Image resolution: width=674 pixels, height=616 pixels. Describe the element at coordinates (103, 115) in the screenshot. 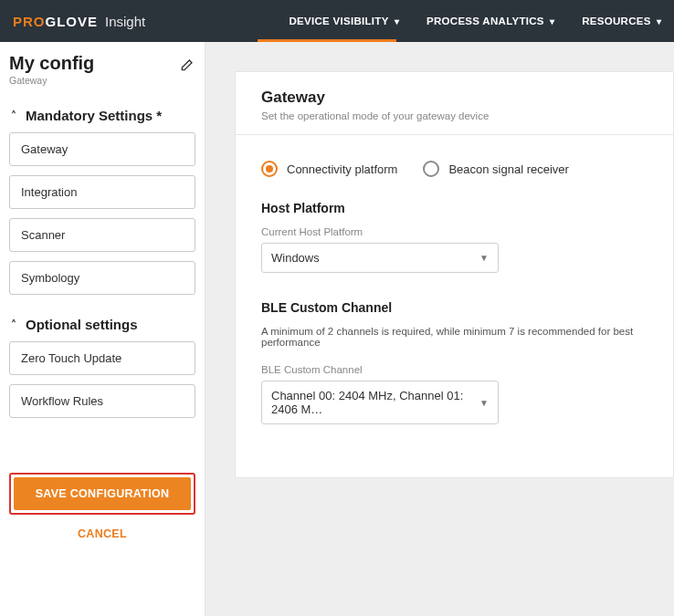

I see `section-mandatory-header: ˄ Mandatory Settings *` at that location.